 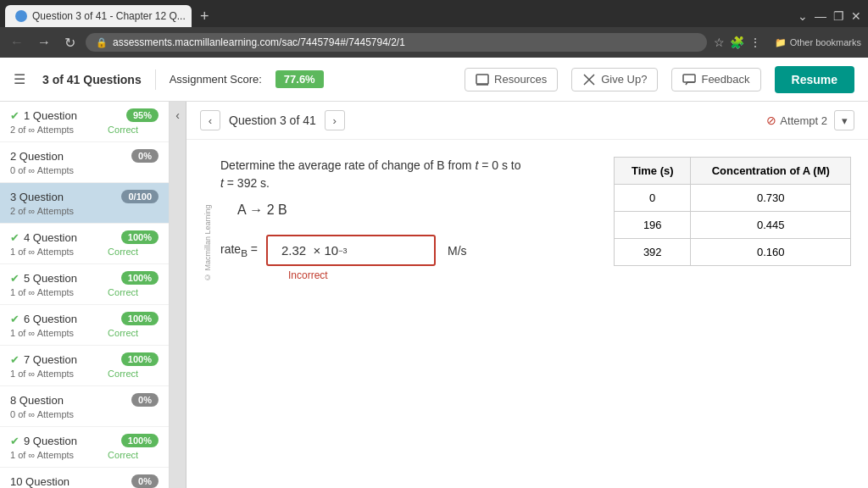 I want to click on reaction-equation: A → 2 B, so click(x=417, y=210).